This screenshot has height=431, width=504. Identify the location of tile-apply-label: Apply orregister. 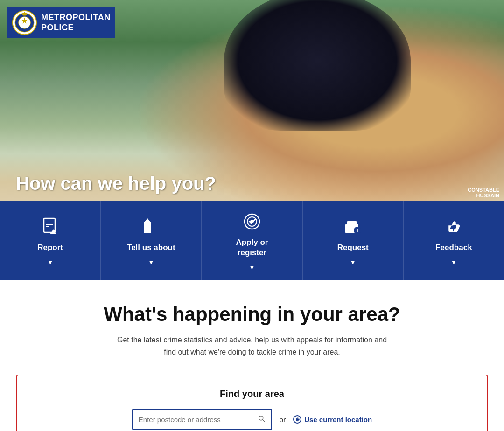
(252, 248).